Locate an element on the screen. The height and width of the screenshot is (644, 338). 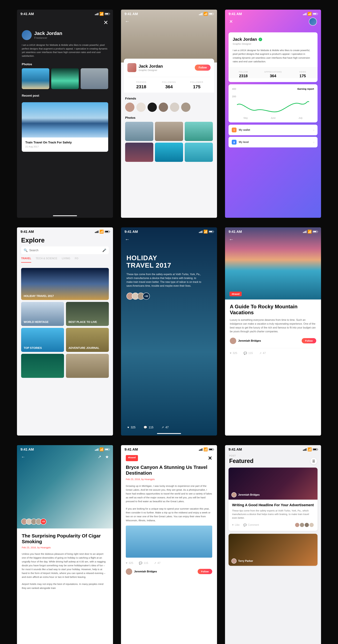
status-time: 9:41 AM is located at coordinates (235, 14).